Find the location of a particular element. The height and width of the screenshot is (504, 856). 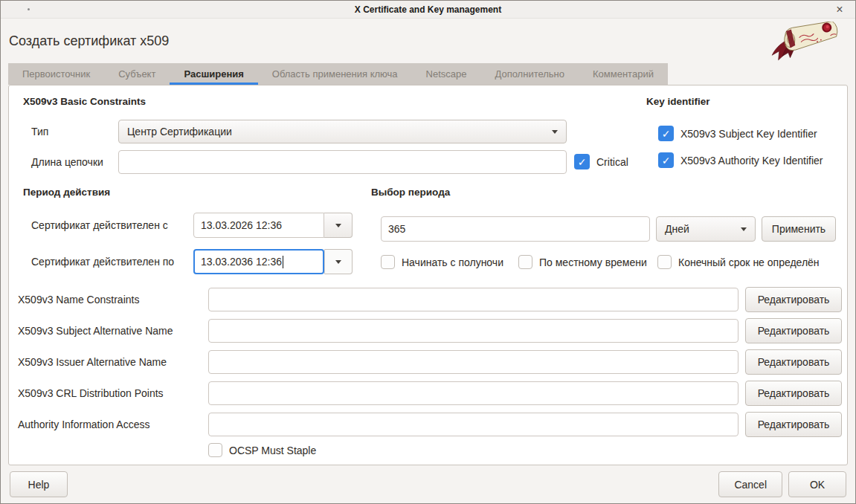

close-icon: × is located at coordinates (840, 10).